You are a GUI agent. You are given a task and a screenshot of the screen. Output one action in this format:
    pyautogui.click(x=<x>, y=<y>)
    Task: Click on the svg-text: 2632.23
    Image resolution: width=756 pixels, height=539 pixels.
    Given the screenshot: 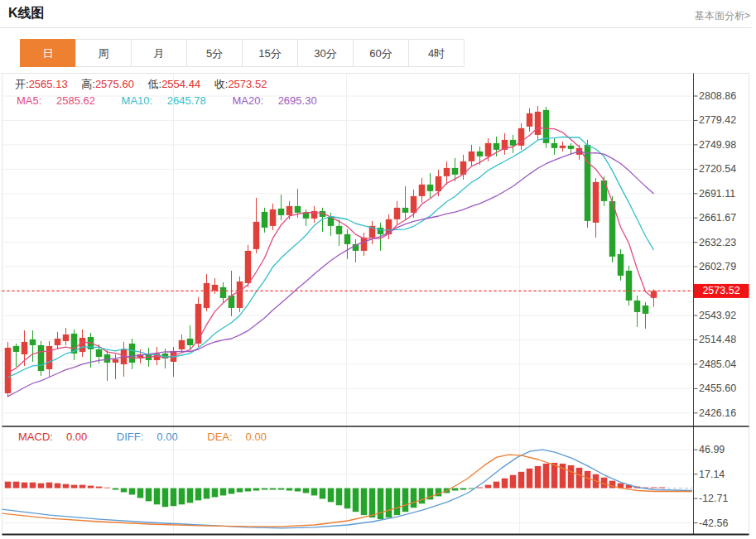 What is the action you would take?
    pyautogui.click(x=717, y=243)
    